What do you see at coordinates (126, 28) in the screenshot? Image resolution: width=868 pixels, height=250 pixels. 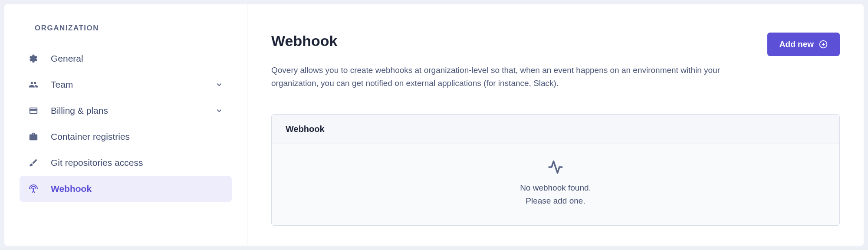 I see `sidebar-section-title: ORGANIZATION` at bounding box center [126, 28].